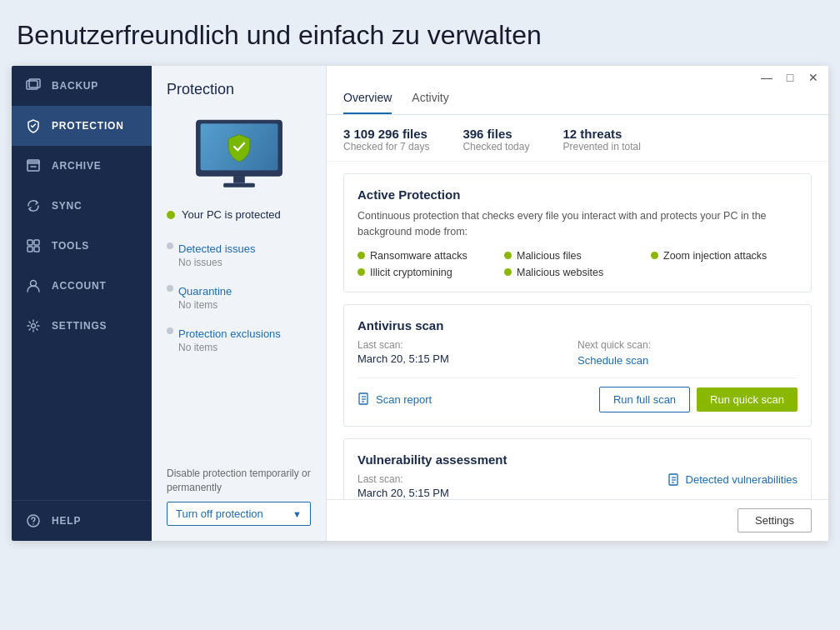 Image resolution: width=840 pixels, height=630 pixels. I want to click on sidebar-spacer, so click(82, 423).